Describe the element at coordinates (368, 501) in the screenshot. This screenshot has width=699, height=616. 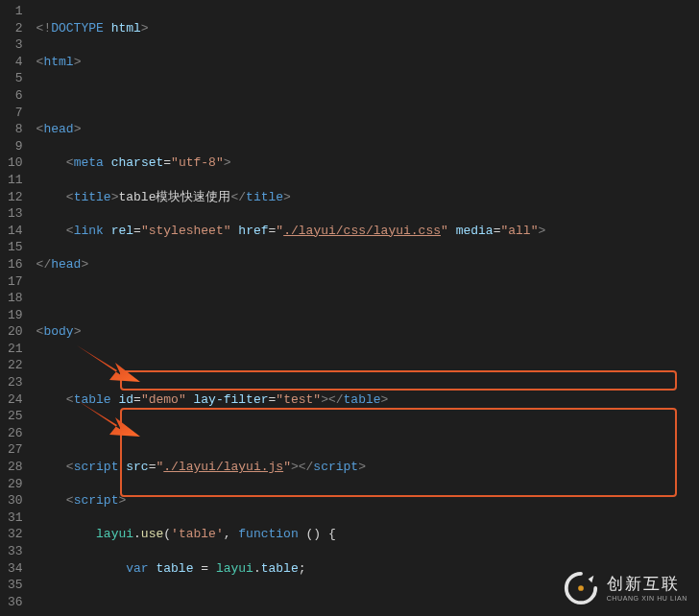
I see `code-line: <script>` at that location.